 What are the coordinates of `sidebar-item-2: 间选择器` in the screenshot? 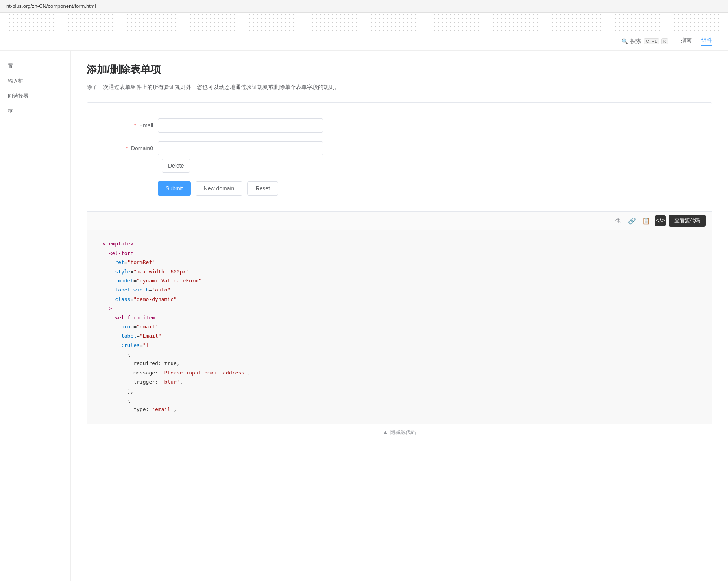 It's located at (35, 96).